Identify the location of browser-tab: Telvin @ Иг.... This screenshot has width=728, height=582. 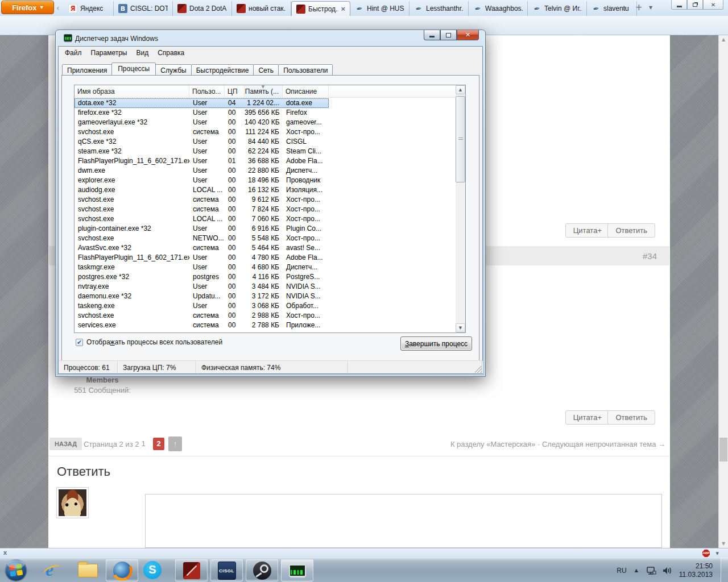
(557, 9).